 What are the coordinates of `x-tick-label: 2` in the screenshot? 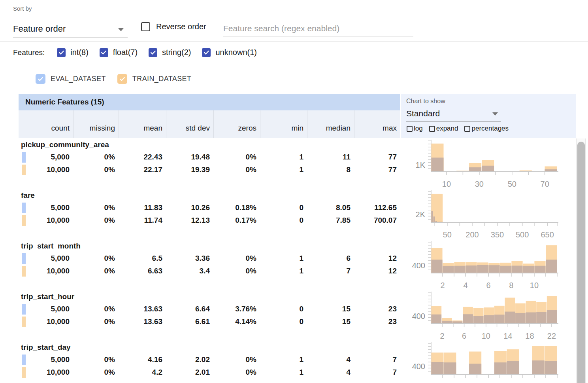 It's located at (443, 285).